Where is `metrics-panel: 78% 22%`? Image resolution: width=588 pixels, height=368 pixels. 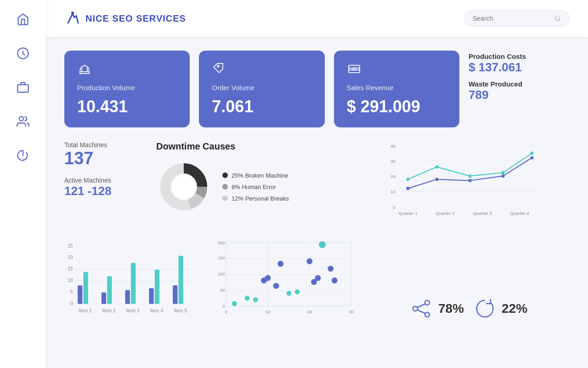 metrics-panel: 78% 22% is located at coordinates (469, 309).